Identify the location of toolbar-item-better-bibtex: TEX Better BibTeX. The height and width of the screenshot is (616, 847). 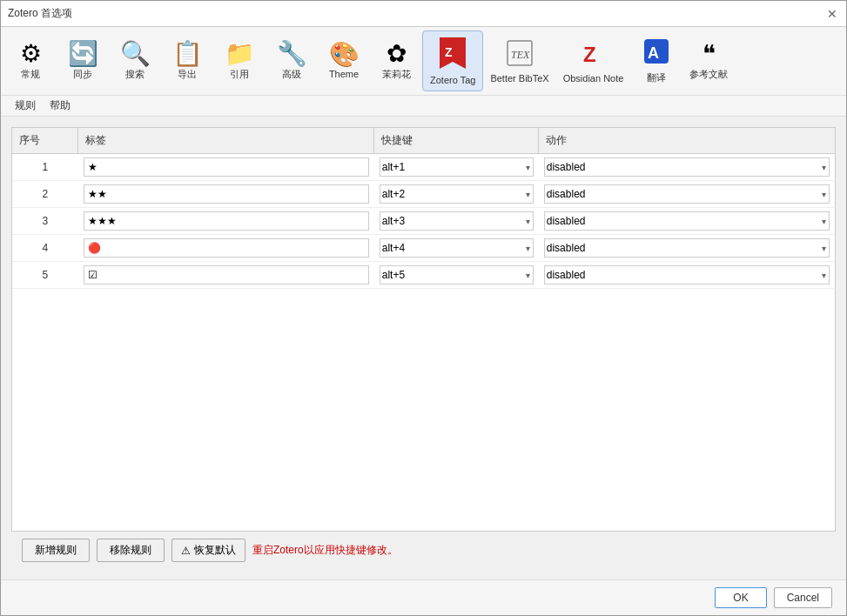
(519, 61).